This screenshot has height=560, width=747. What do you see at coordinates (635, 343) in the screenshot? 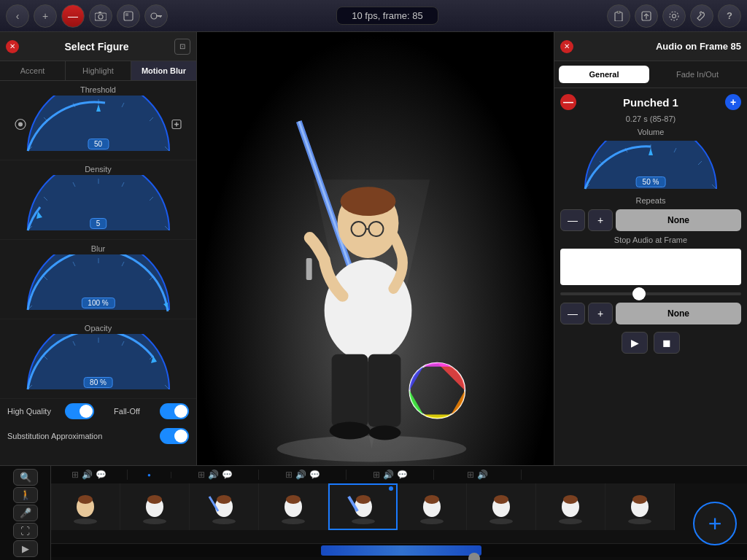
I see `play-button: ▶` at bounding box center [635, 343].